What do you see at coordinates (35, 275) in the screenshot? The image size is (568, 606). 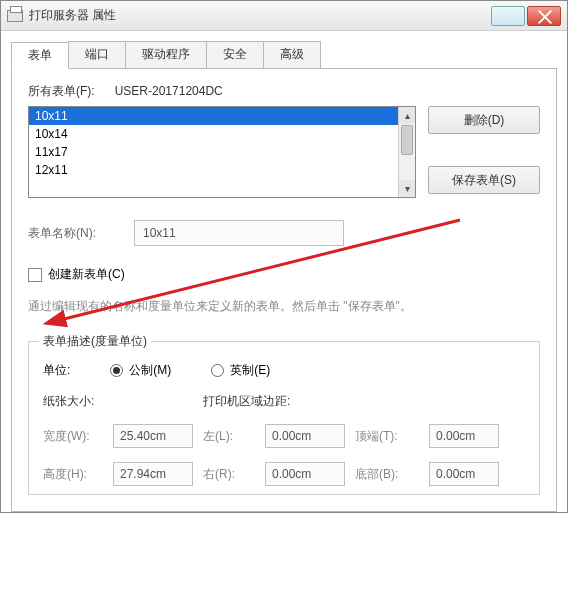 I see `create-new-checkbox` at bounding box center [35, 275].